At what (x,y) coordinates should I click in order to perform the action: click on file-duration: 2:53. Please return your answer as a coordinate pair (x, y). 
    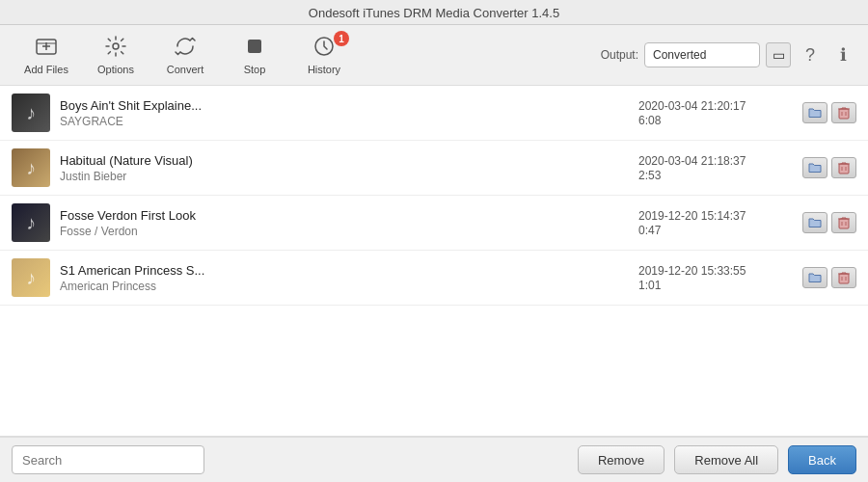
    Looking at the image, I should click on (650, 175).